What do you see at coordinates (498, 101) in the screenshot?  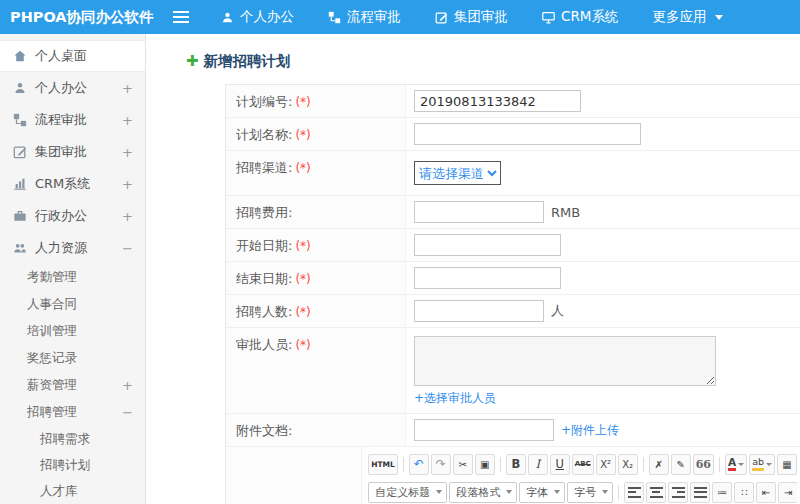 I see `plan-no-input` at bounding box center [498, 101].